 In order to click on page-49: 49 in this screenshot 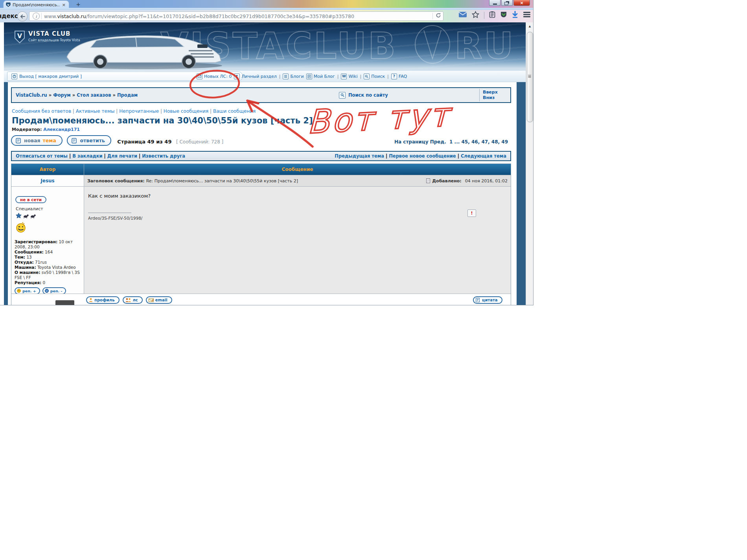, I will do `click(505, 142)`.